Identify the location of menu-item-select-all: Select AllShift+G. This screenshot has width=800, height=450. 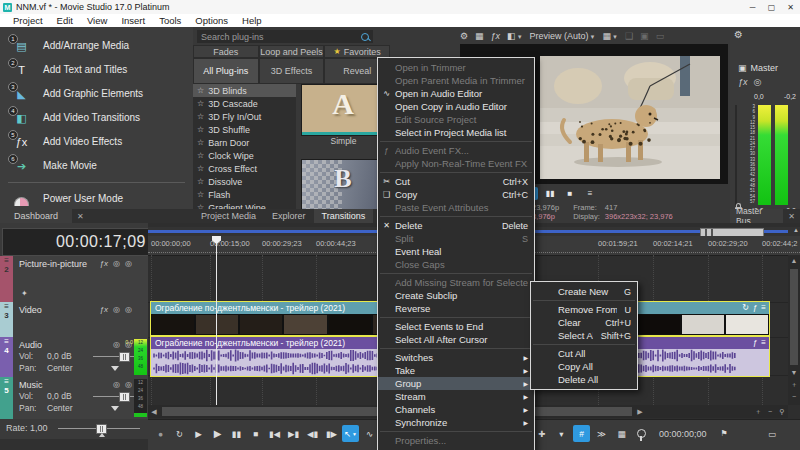
(584, 336).